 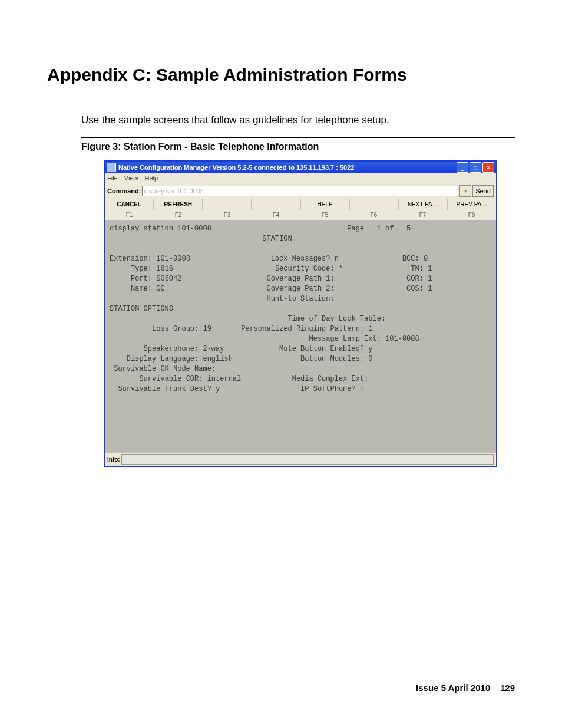 I want to click on name-label: Name:, so click(x=141, y=289).